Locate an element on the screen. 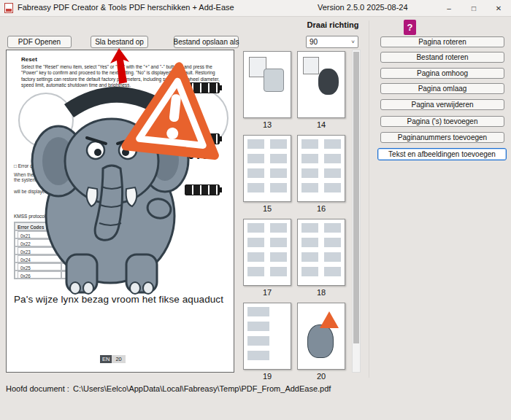  add-page-numbers-button: Paginanummers toevoegen is located at coordinates (442, 137).